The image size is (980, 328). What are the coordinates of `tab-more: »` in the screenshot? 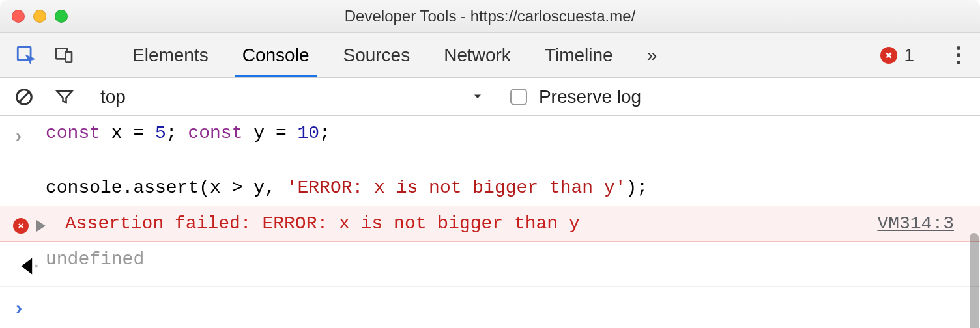 It's located at (652, 55).